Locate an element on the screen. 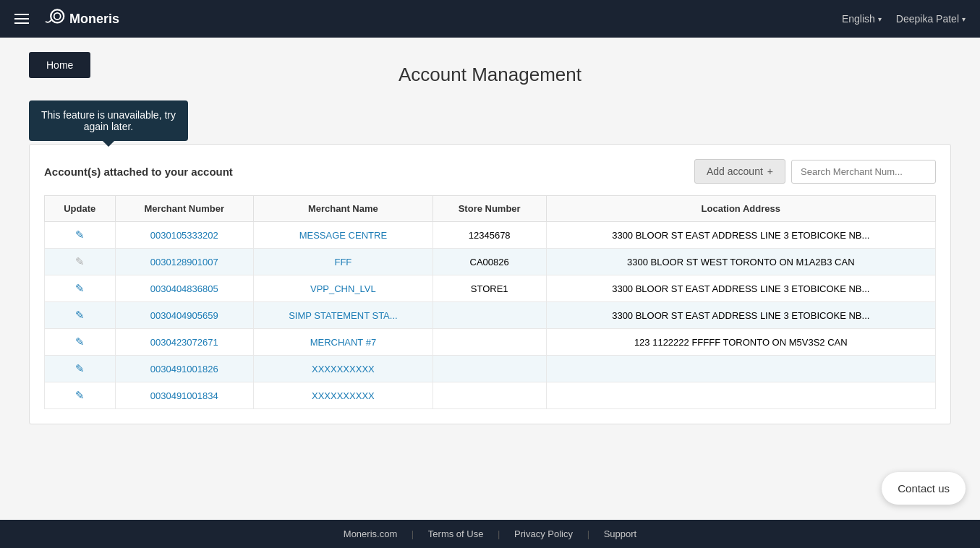  add-account-icon: + is located at coordinates (770, 171).